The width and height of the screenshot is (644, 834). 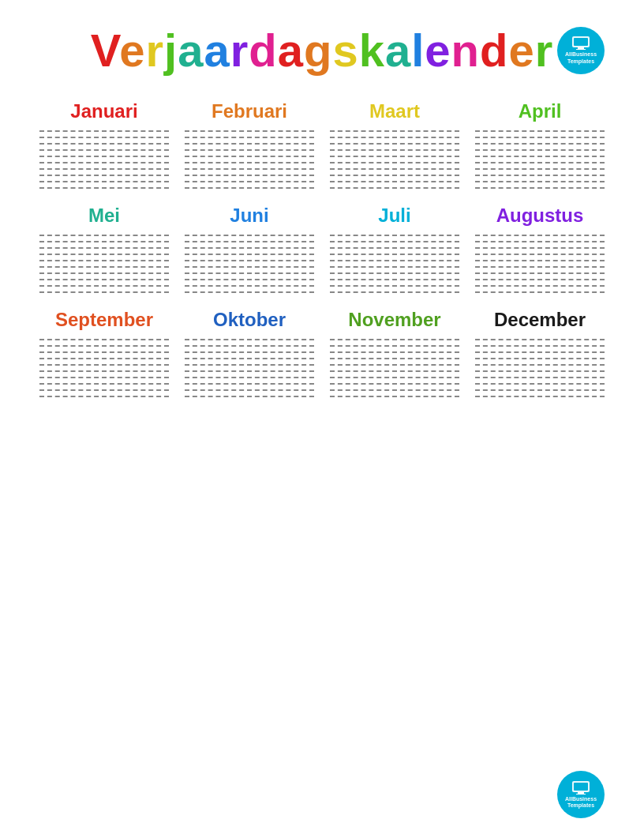 I want to click on lines-februari, so click(x=249, y=160).